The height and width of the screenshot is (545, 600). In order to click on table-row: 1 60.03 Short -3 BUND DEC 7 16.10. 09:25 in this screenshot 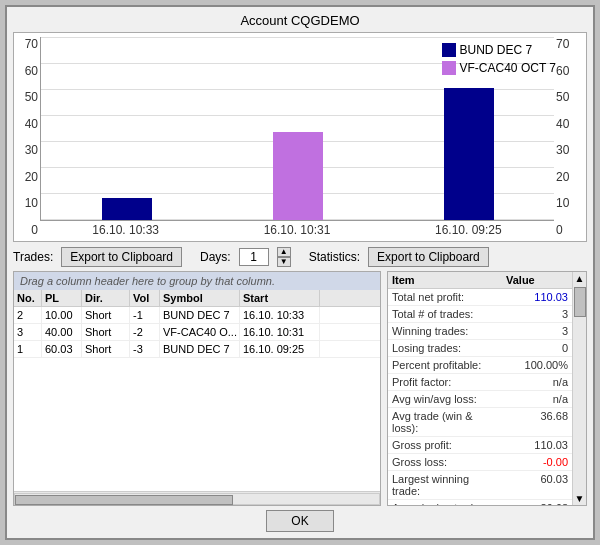, I will do `click(197, 350)`.